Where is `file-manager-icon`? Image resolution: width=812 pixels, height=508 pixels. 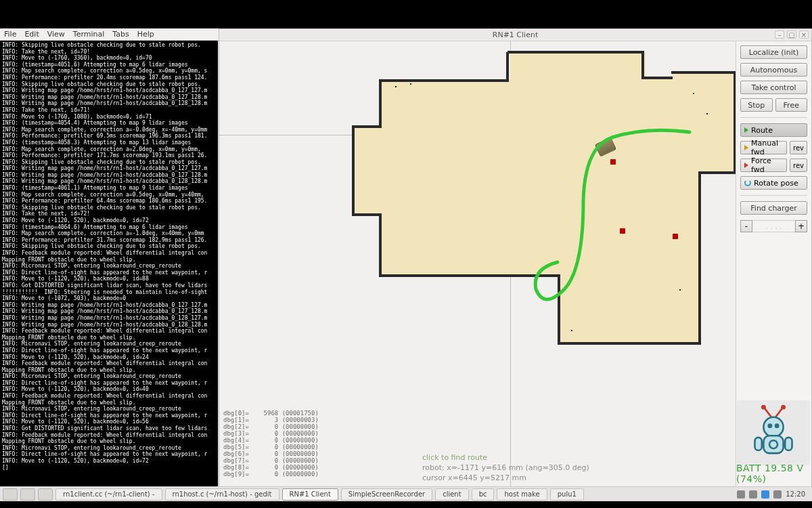
file-manager-icon is located at coordinates (45, 494).